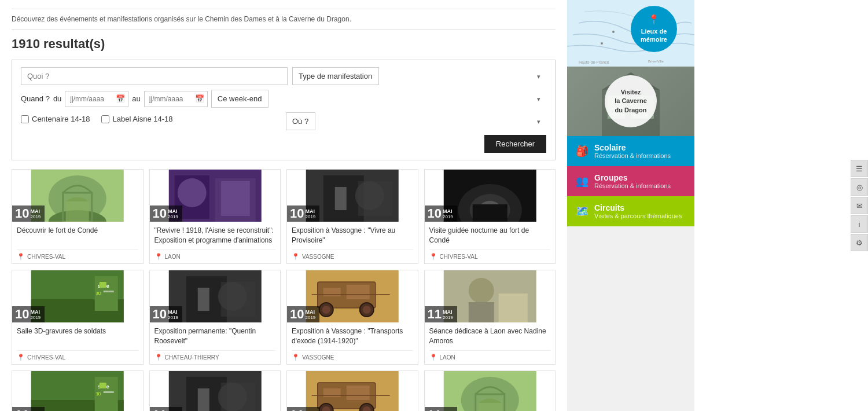 Image resolution: width=868 pixels, height=411 pixels. I want to click on circuits-icon: 🗺️, so click(582, 211).